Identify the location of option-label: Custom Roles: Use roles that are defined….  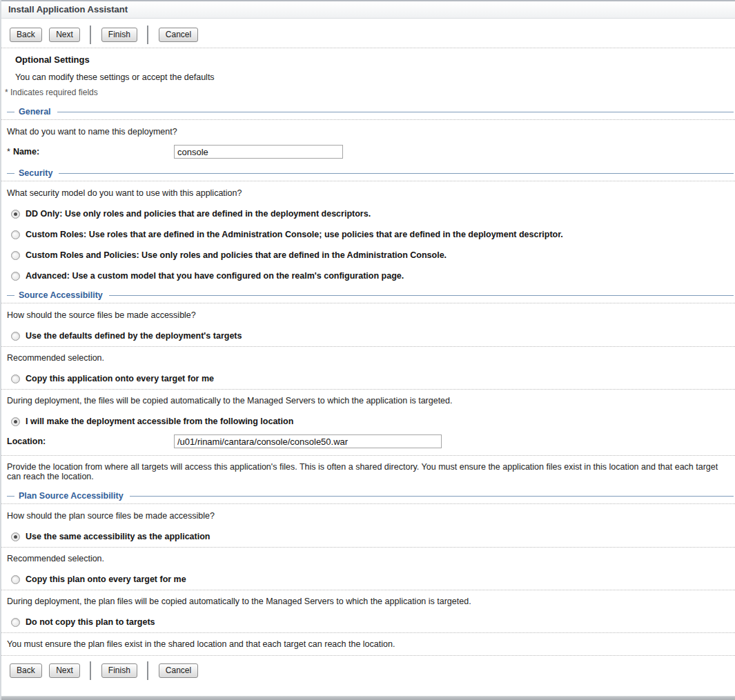
(294, 234).